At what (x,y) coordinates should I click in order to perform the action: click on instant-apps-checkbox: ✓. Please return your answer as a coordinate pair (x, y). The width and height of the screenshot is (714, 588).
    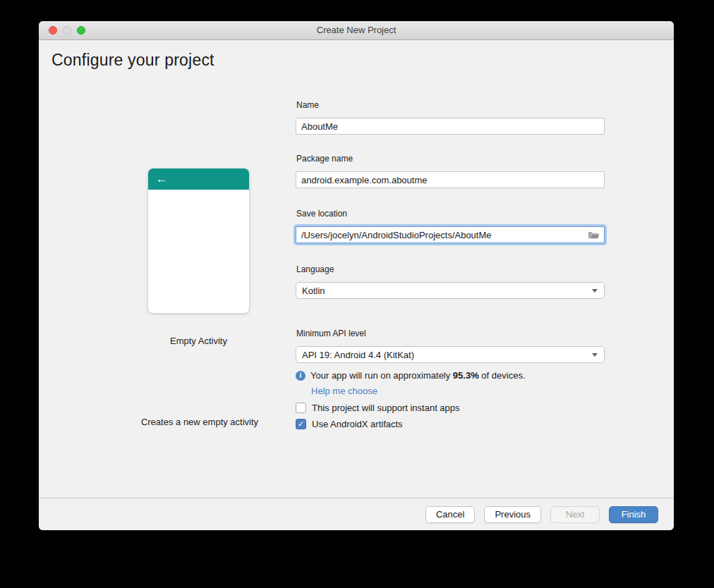
    Looking at the image, I should click on (301, 408).